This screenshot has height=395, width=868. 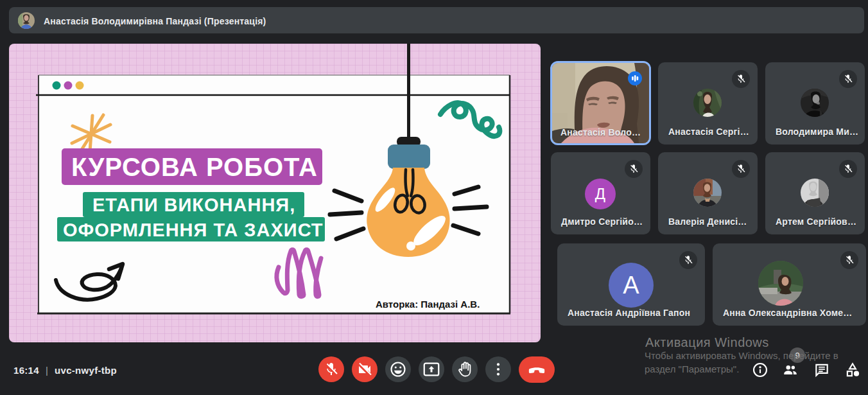 What do you see at coordinates (194, 205) in the screenshot?
I see `svg-text: ЕТАПИ ВИКОНАННЯ,` at bounding box center [194, 205].